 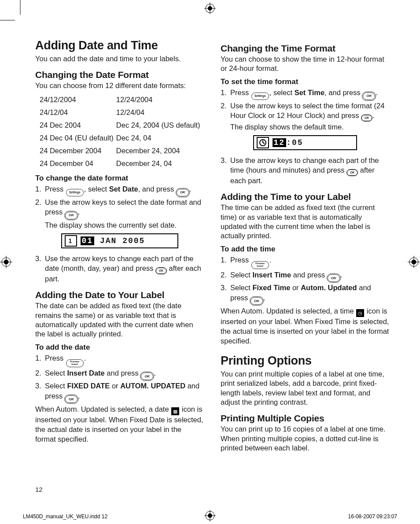 What do you see at coordinates (39, 490) in the screenshot?
I see `page-number: 12` at bounding box center [39, 490].